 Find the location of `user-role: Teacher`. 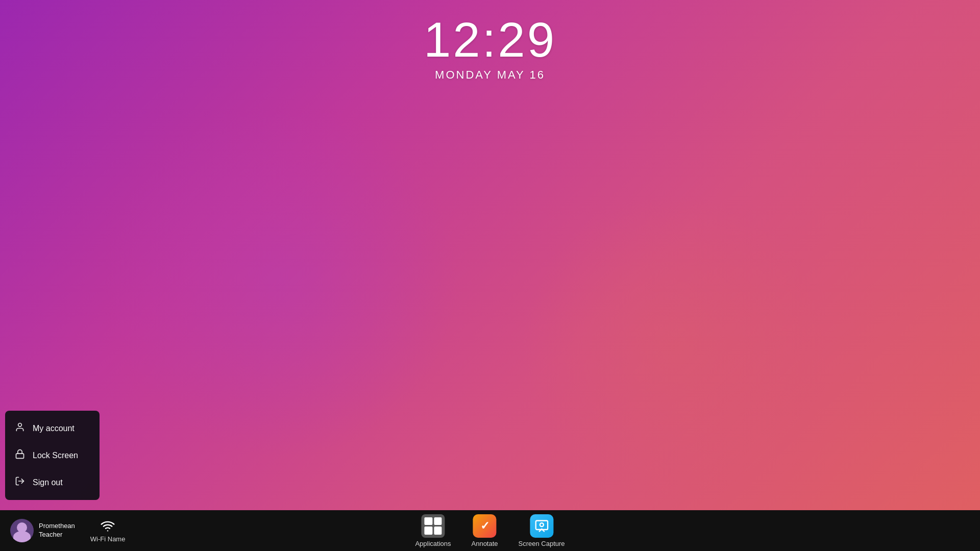

user-role: Teacher is located at coordinates (57, 535).